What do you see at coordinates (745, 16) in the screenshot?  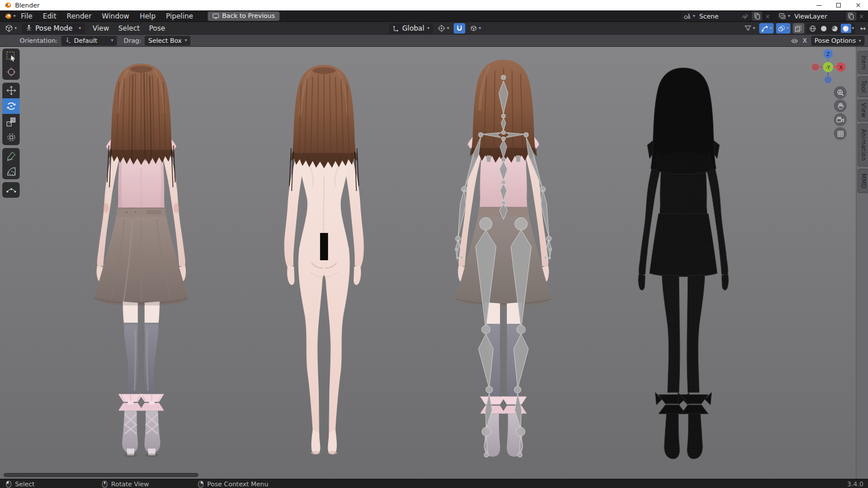 I see `pin-icon` at bounding box center [745, 16].